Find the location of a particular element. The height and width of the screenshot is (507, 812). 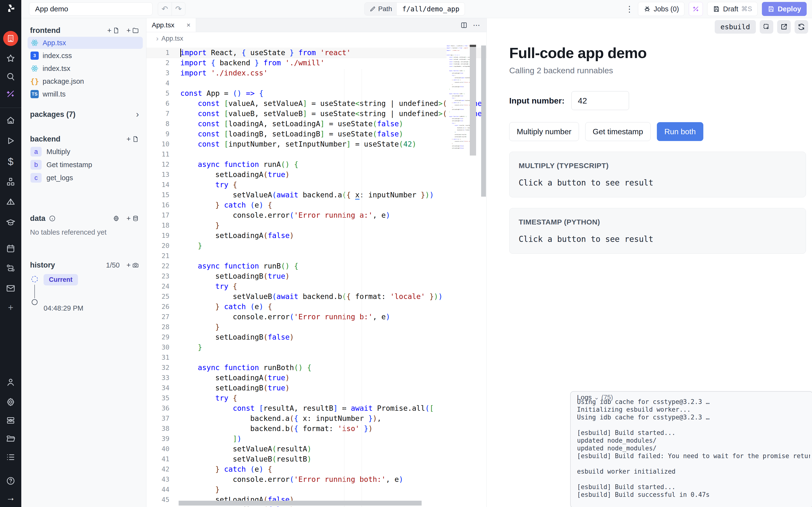

chevron-right-icon: › is located at coordinates (138, 114).